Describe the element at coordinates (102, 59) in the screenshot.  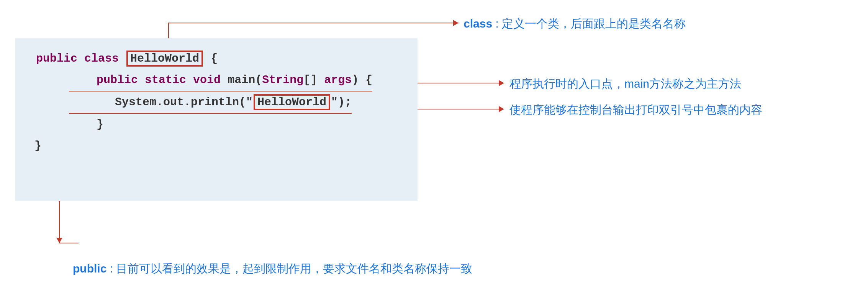
I see `keyword-class: class` at that location.